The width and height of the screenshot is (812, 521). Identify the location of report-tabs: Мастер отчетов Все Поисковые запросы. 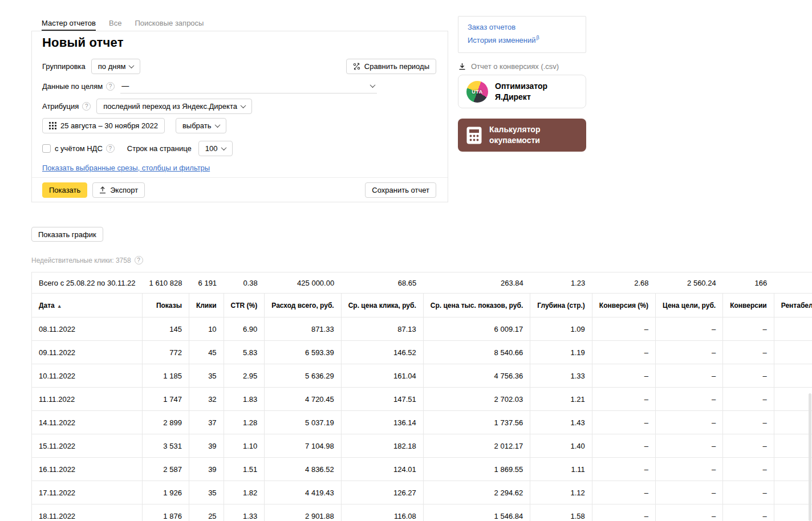
(123, 25).